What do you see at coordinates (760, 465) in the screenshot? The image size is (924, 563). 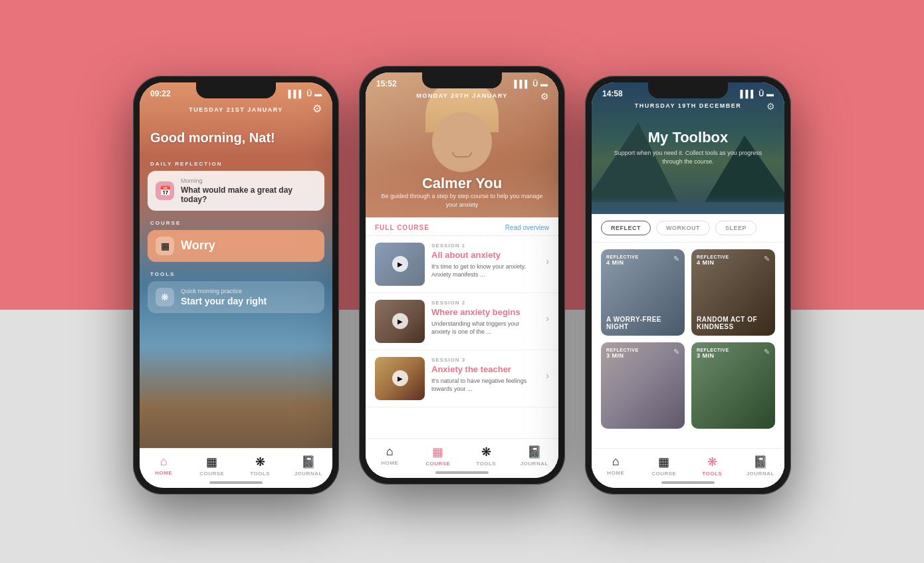 I see `tab-journal-3: 📓 JOURNAL` at bounding box center [760, 465].